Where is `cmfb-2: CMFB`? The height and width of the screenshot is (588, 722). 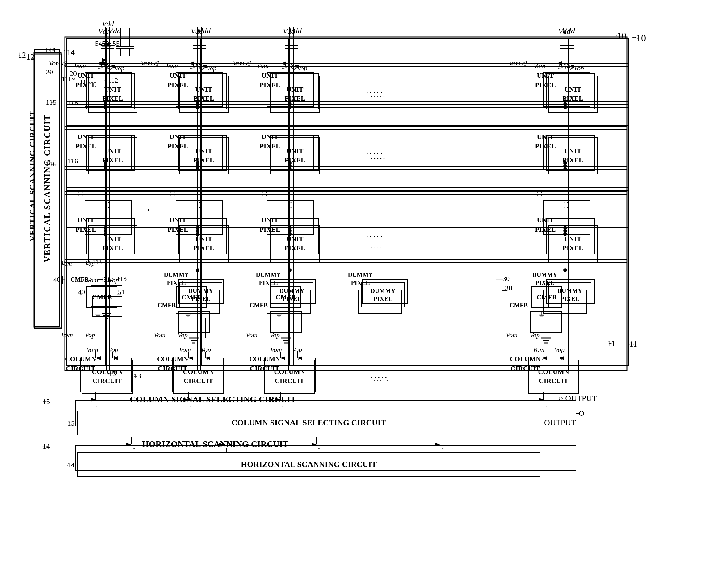
cmfb-2: CMFB is located at coordinates (192, 297).